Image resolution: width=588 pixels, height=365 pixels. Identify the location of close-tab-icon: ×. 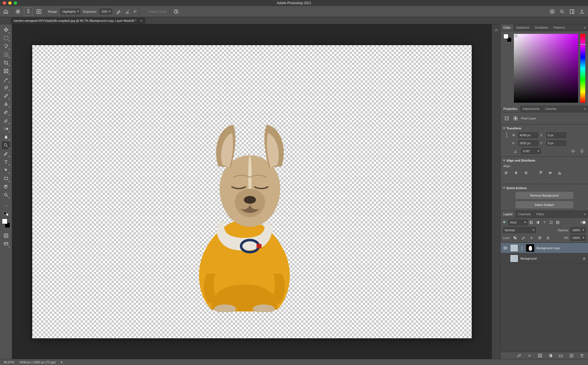
(141, 21).